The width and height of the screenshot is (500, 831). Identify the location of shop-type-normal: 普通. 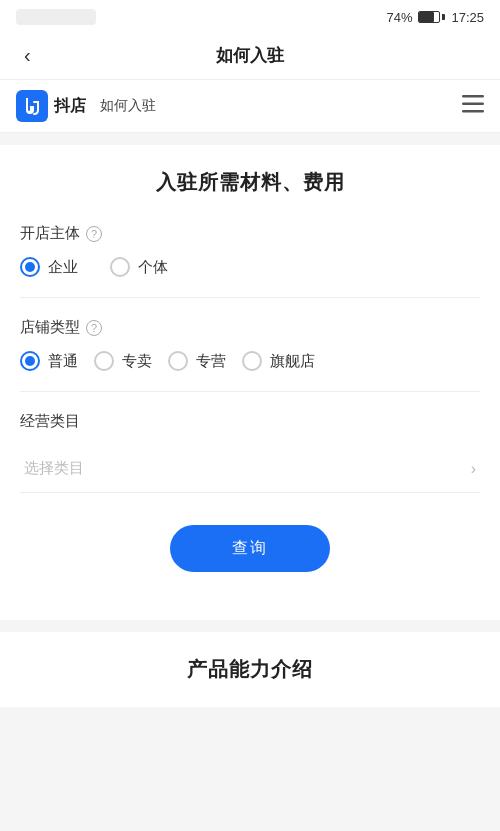
(49, 361).